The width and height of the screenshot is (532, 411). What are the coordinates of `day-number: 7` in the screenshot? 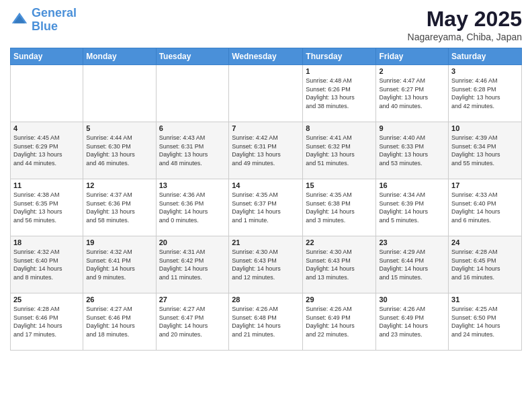 It's located at (266, 128).